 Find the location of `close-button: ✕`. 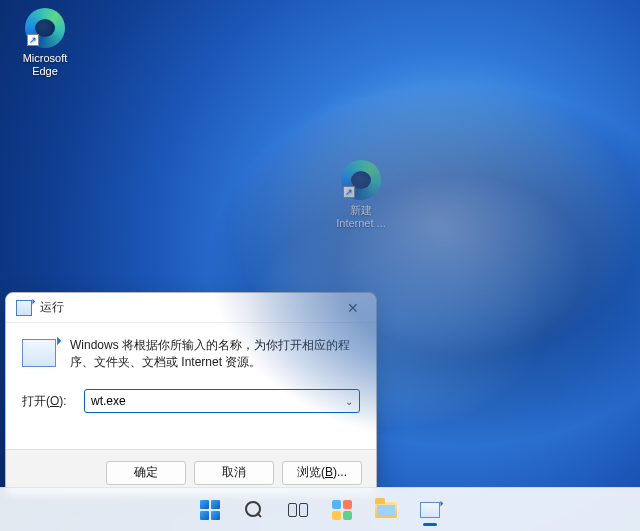

close-button: ✕ is located at coordinates (353, 308).